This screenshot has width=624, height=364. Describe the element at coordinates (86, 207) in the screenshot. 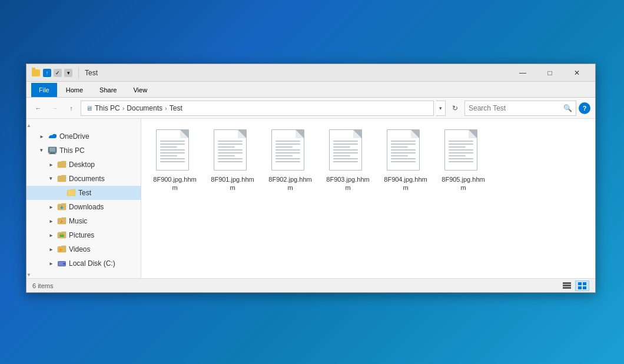

I see `sidebar-label-downloads: Downloads` at that location.